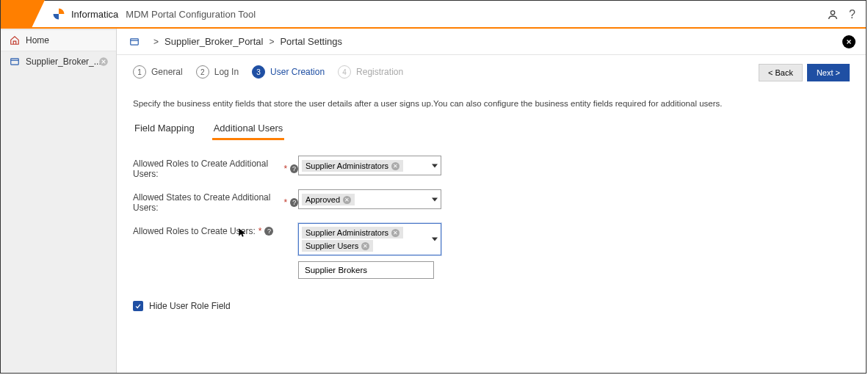  What do you see at coordinates (311, 41) in the screenshot?
I see `breadcrumb-item-settings: Portal Settings` at bounding box center [311, 41].